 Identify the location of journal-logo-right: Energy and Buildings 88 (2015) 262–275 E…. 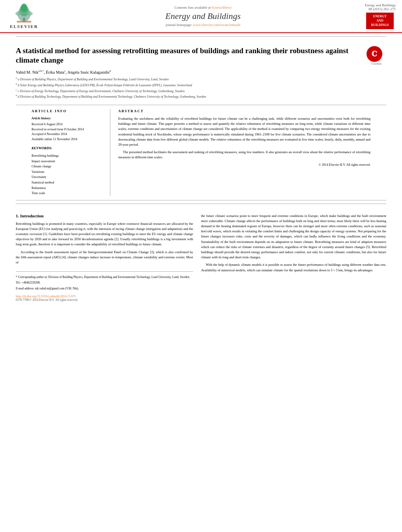
(380, 16).